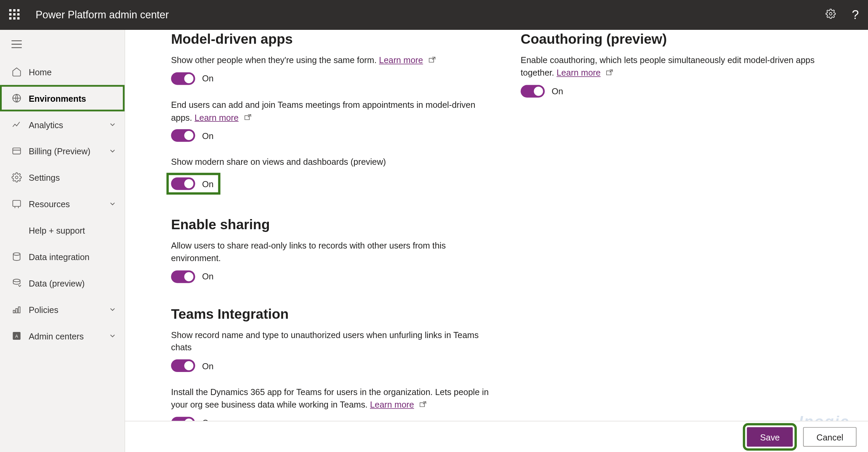 This screenshot has height=452, width=868. What do you see at coordinates (73, 178) in the screenshot?
I see `sidebar-item-label: Settings` at bounding box center [73, 178].